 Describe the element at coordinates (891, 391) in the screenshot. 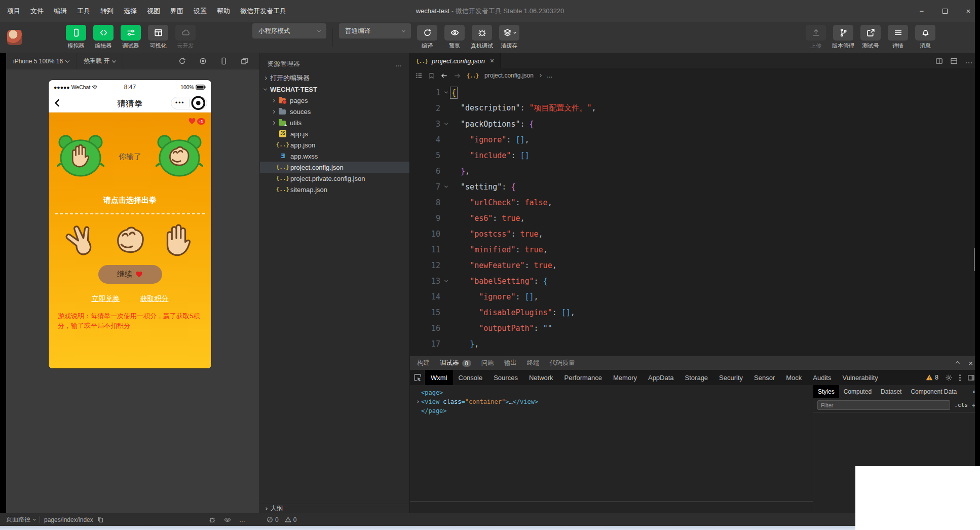

I see `styles-tab-Dataset: Dataset` at that location.